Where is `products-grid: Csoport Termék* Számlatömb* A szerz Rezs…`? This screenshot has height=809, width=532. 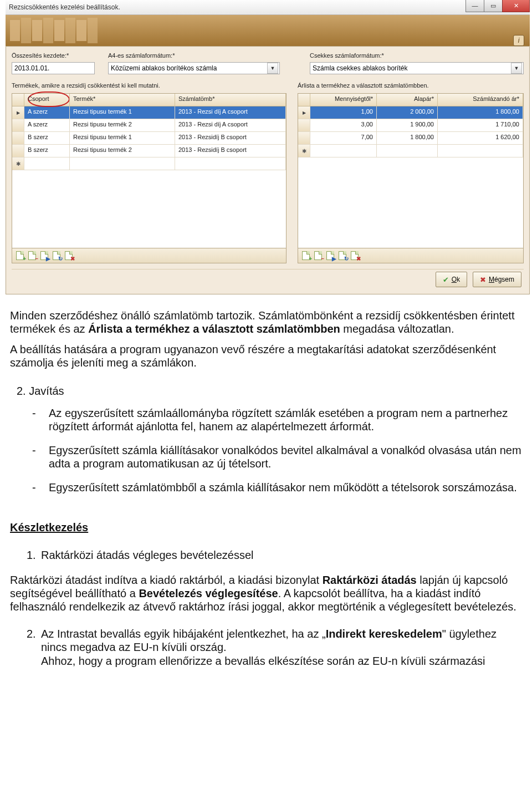 products-grid: Csoport Termék* Számlatömb* A szerz Rezs… is located at coordinates (149, 171).